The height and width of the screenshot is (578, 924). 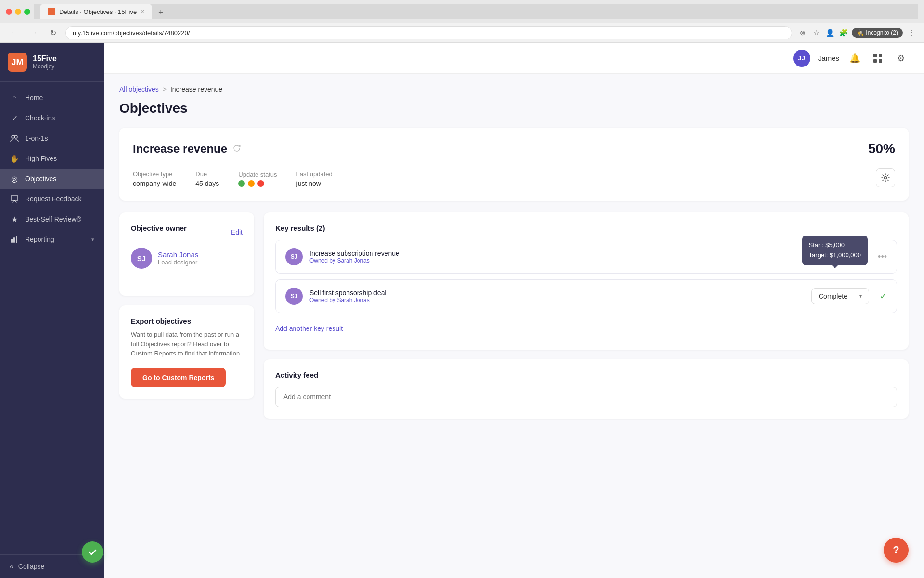 What do you see at coordinates (52, 310) in the screenshot?
I see `sidebar: JM 15Five Moodjoy ⌂ Home ✓ Check-ins` at bounding box center [52, 310].